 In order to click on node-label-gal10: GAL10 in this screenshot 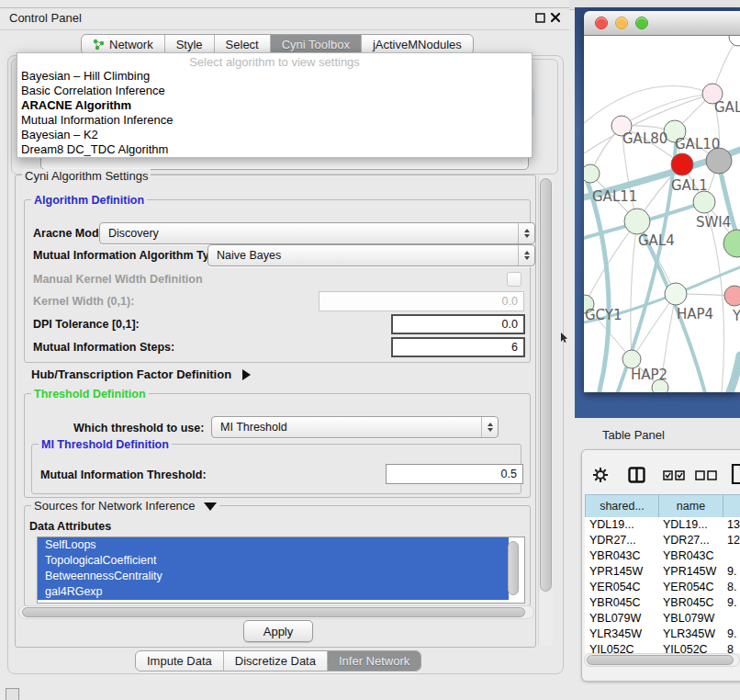, I will do `click(698, 144)`.